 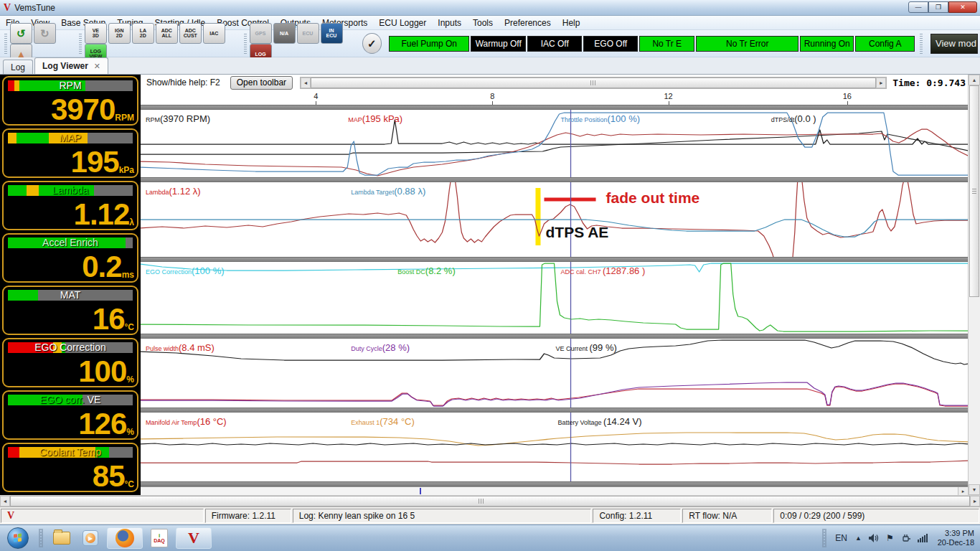 What do you see at coordinates (402, 23) in the screenshot?
I see `menu-item-ecu-logger: ECU Logger` at bounding box center [402, 23].